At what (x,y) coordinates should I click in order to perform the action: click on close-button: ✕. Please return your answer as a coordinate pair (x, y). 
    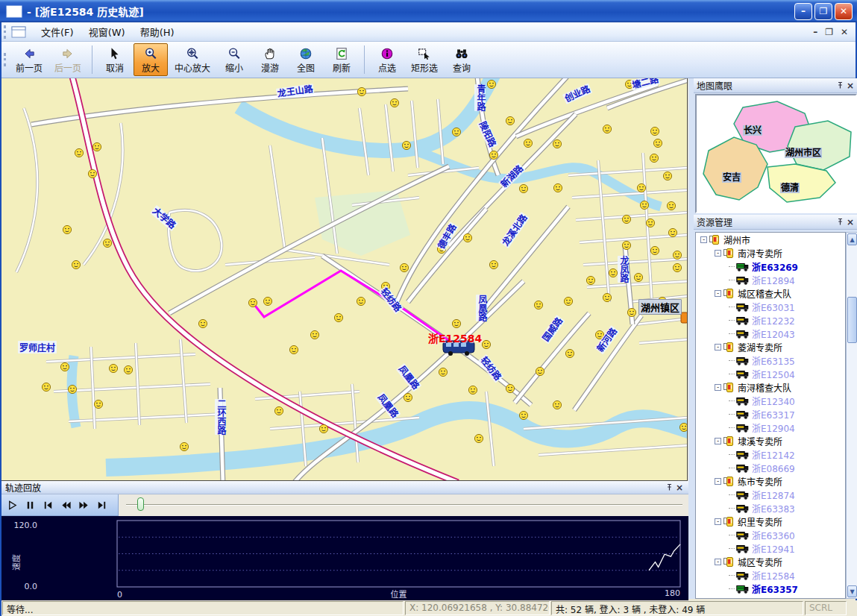
    Looking at the image, I should click on (844, 12).